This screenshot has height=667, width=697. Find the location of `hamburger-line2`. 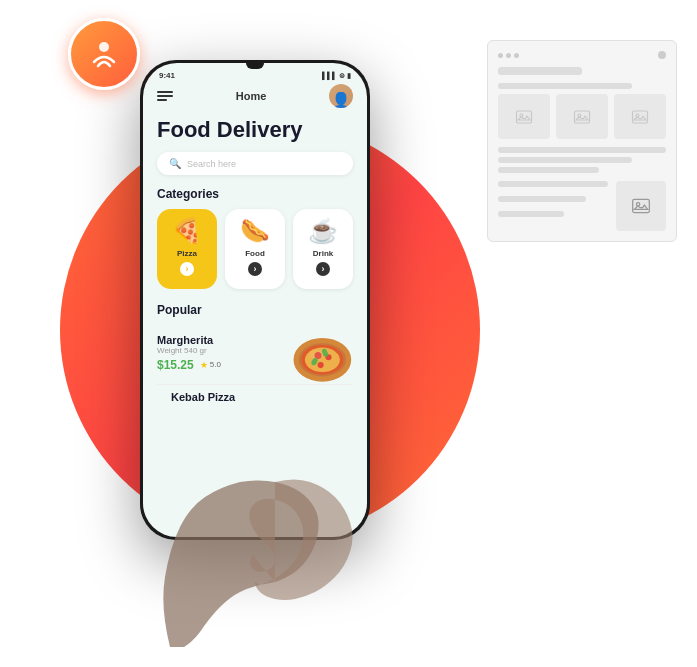

hamburger-line2 is located at coordinates (165, 96).